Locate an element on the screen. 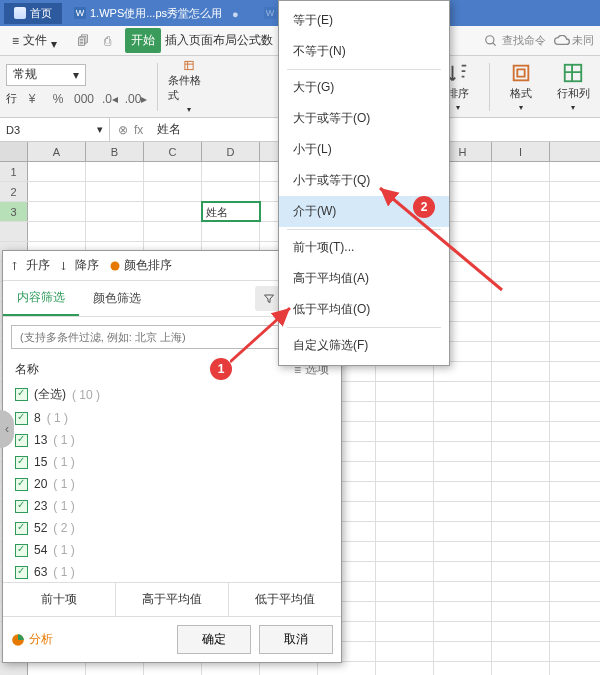 The height and width of the screenshot is (675, 600). select-all-corner is located at coordinates (14, 152).